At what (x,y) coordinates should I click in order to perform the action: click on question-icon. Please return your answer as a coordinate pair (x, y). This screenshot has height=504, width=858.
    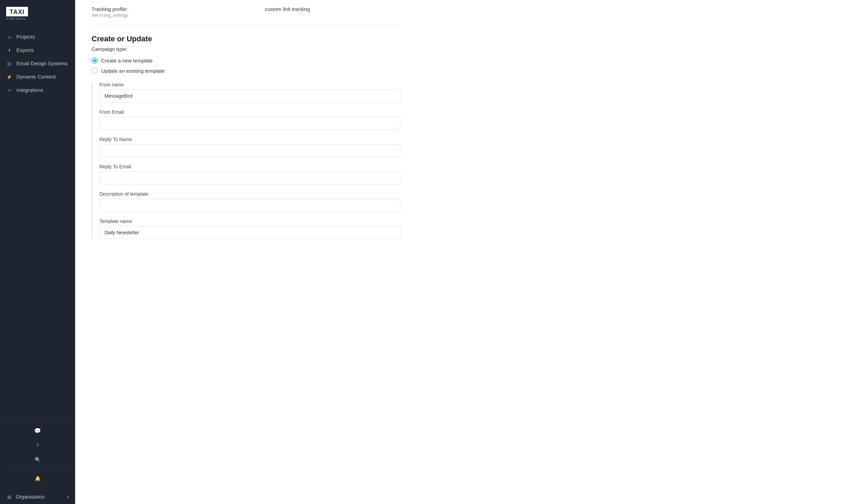
    Looking at the image, I should click on (38, 445).